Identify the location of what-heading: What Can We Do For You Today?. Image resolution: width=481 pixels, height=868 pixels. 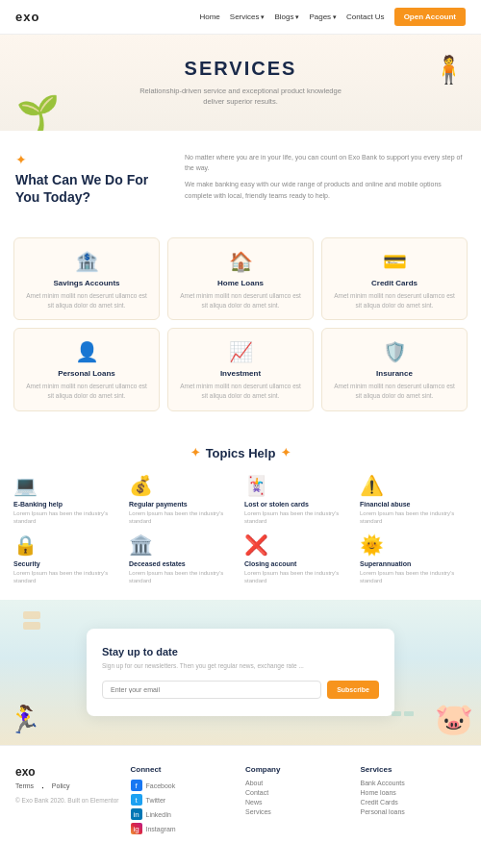
(92, 188).